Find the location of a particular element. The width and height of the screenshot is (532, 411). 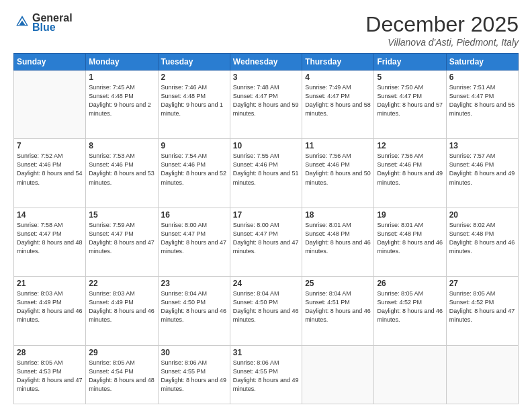

table-row: 2Sunrise: 7:46 AMSunset: 4:48 PMDaylight… is located at coordinates (193, 105).